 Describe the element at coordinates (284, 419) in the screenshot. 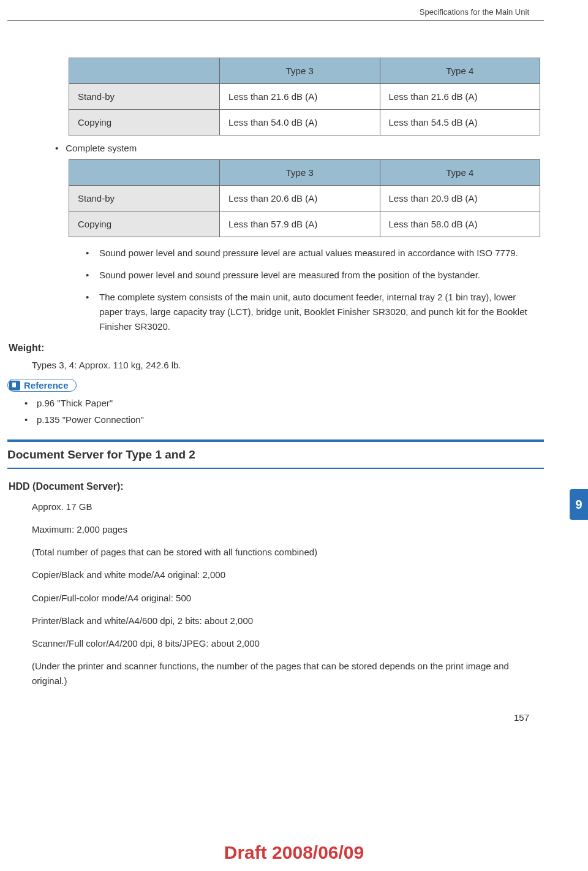

I see `reference-item: p.135 "Power Connection"` at that location.